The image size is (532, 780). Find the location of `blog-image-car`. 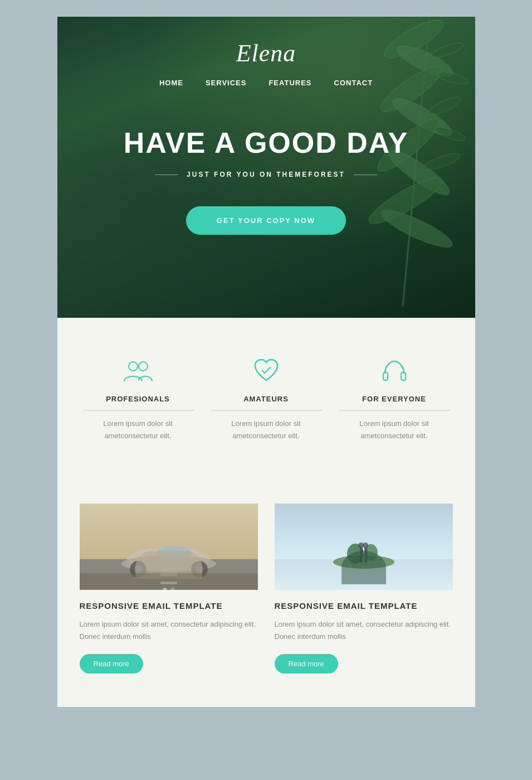

blog-image-car is located at coordinates (169, 546).